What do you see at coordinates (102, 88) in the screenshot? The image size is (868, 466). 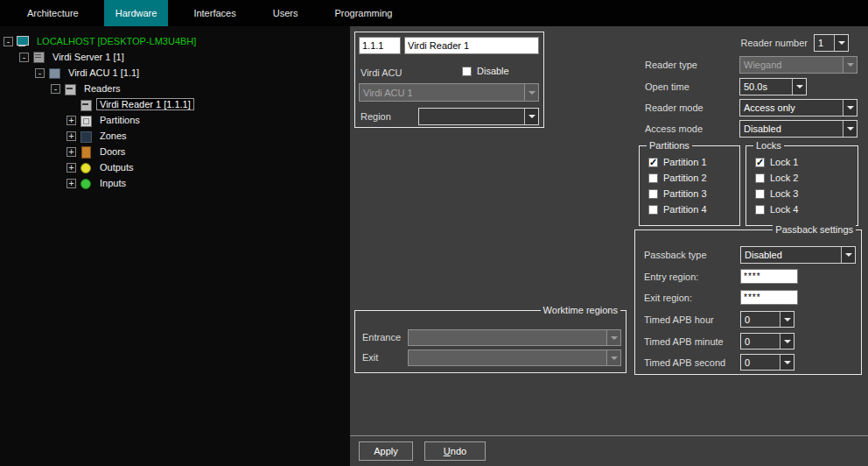 I see `tree-item-readers: Readers` at bounding box center [102, 88].